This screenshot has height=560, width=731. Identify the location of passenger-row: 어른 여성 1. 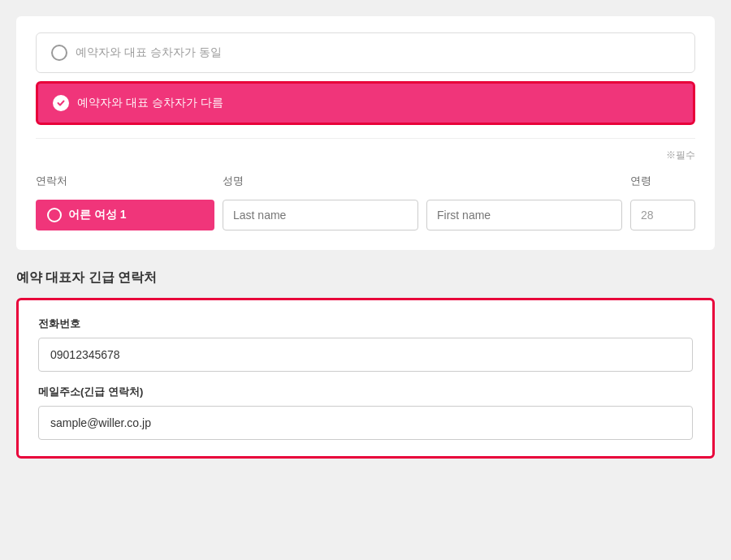
(366, 215).